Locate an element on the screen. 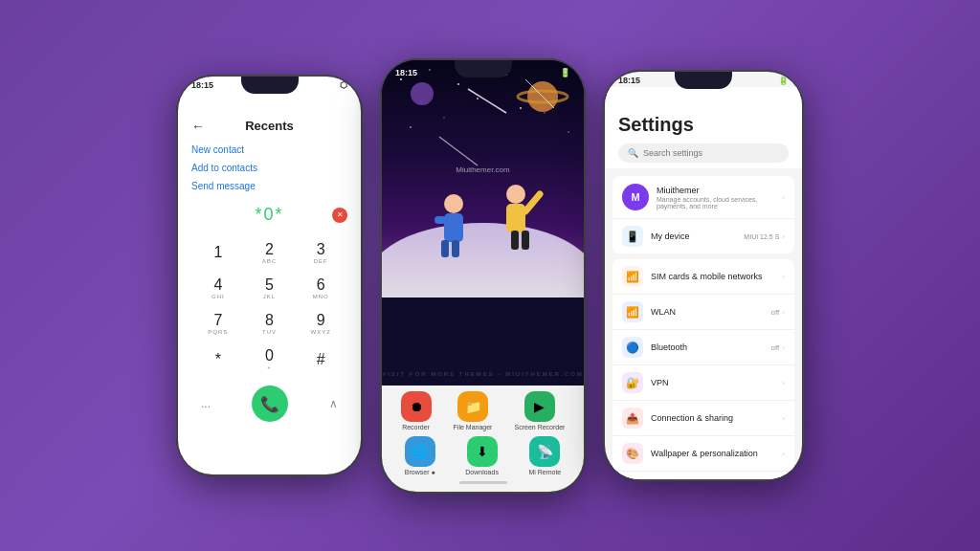 This screenshot has width=980, height=551. account-section: M Miuithemer Manage accounts, cloud serv… is located at coordinates (703, 214).